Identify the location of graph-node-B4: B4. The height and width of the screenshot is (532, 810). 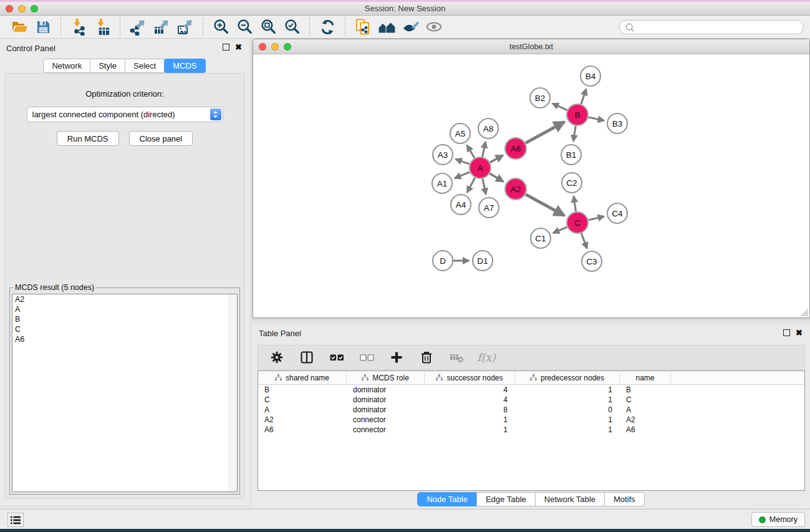
(591, 76).